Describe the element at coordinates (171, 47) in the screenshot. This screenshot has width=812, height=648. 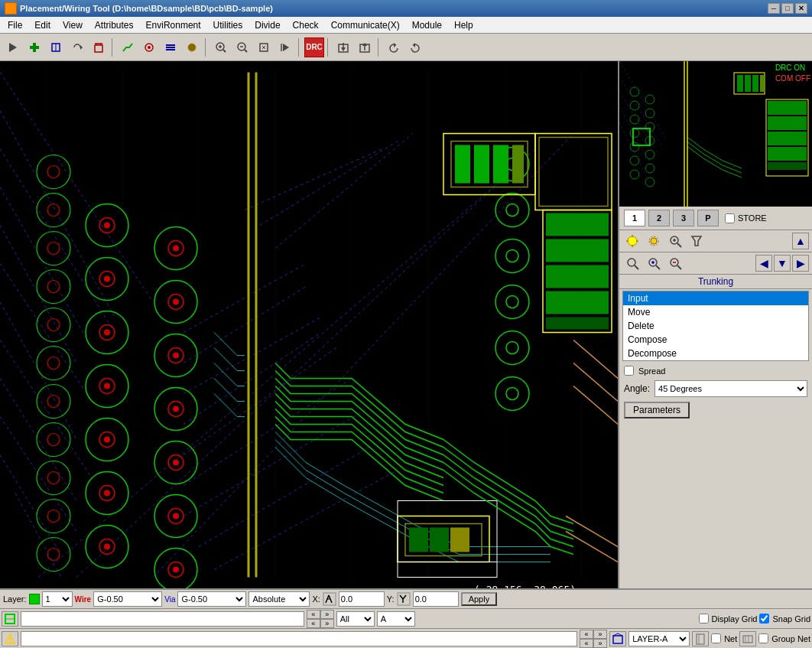
I see `tb-bus-btn` at that location.